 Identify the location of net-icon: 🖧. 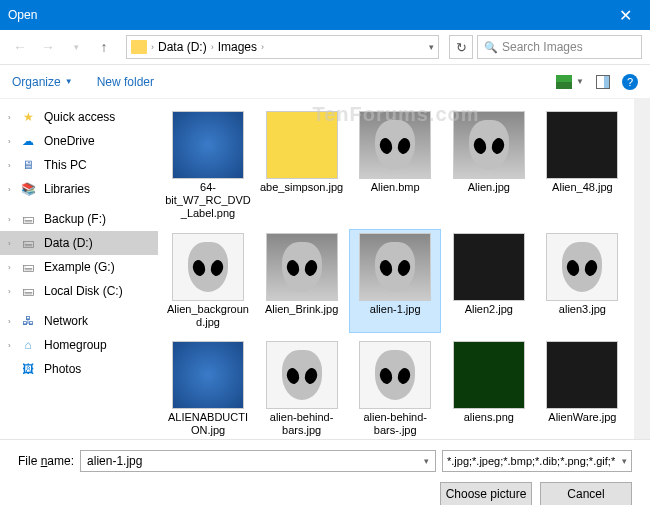
(28, 321).